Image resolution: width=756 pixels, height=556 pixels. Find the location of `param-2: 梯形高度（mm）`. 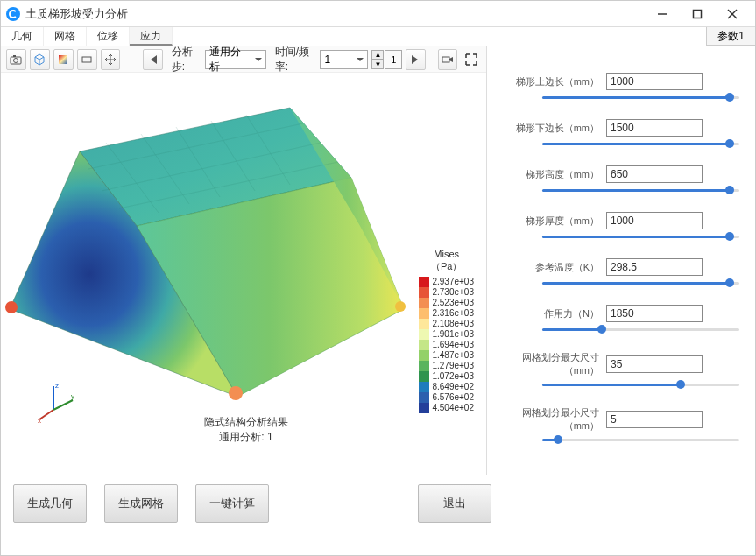

param-2: 梯形高度（mm） is located at coordinates (621, 180).